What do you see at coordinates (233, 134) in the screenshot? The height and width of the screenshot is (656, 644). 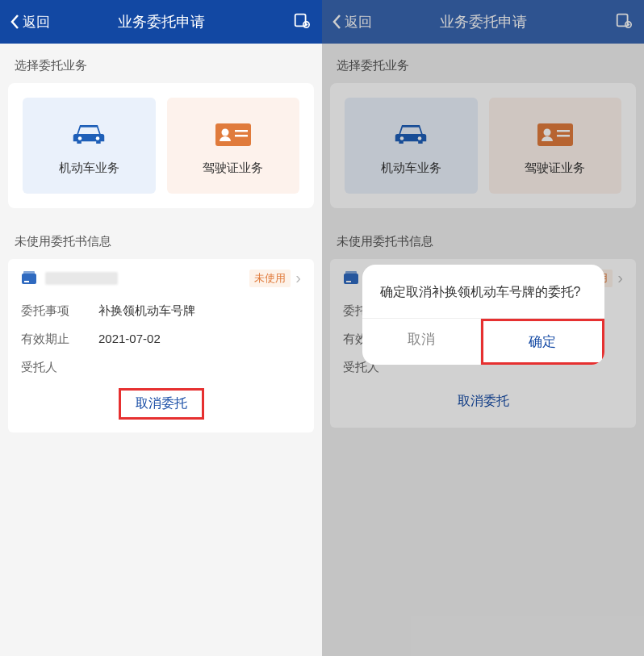 I see `id-card-icon` at bounding box center [233, 134].